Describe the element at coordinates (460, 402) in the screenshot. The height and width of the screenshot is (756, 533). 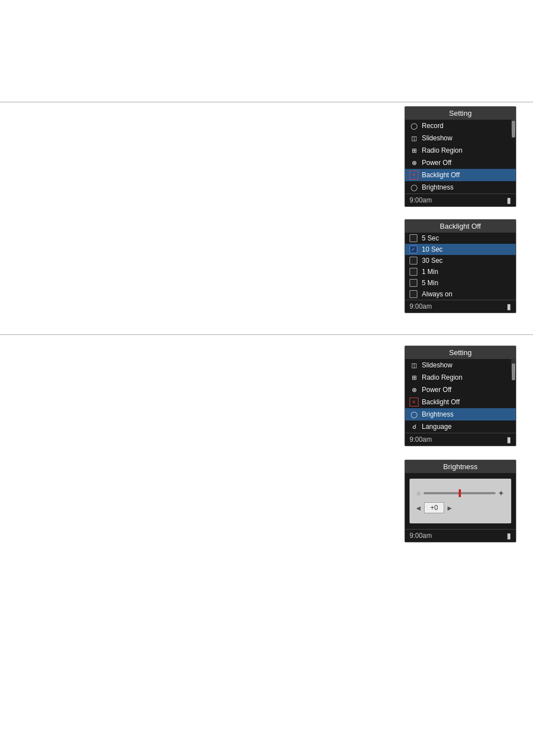
I see `setting2-item-backlight-off: ✕ Backlight Off` at that location.